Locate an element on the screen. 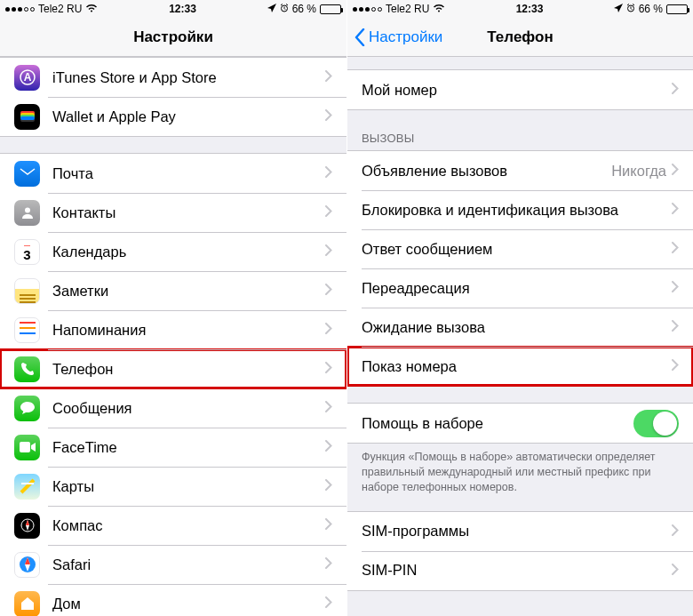 The height and width of the screenshot is (616, 693). row-label: Wallet и Apple Pay is located at coordinates (188, 117).